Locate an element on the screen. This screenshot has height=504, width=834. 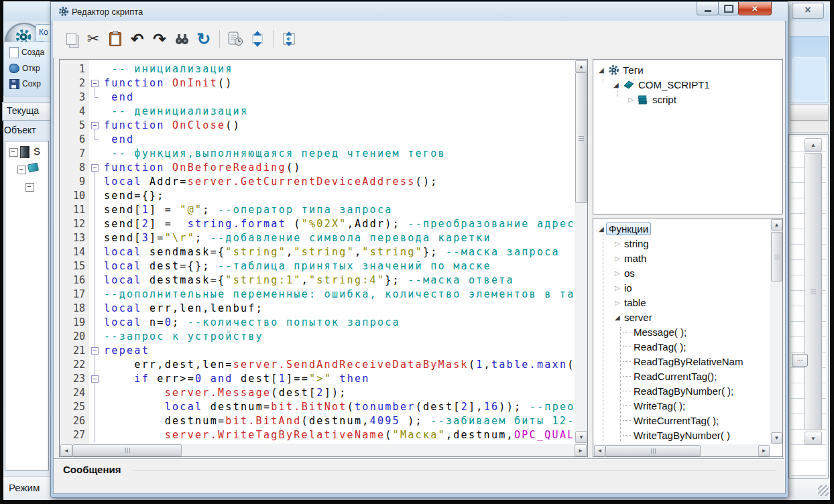
code-line: 17--дополнительные переменные: ошибка, к… is located at coordinates (317, 295).